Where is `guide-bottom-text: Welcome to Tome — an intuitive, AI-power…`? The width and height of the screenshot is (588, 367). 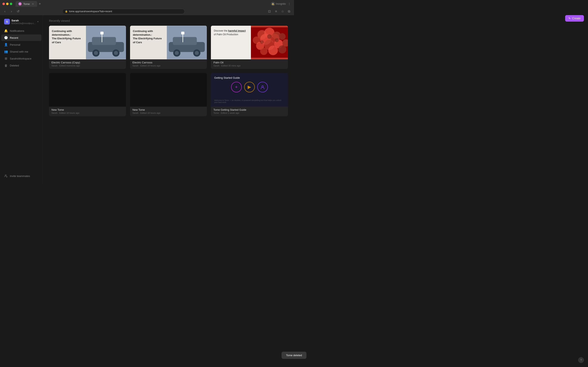
guide-bottom-text: Welcome to Tome — an intuitive, AI-power… is located at coordinates (249, 101).